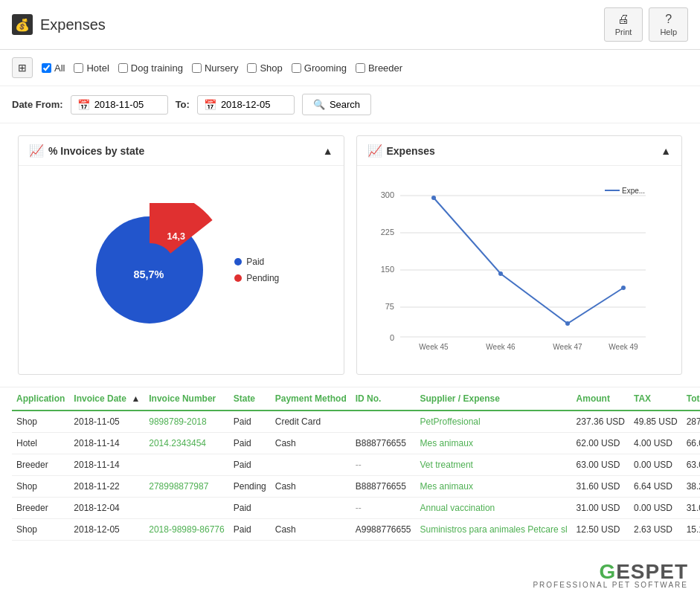  What do you see at coordinates (390, 306) in the screenshot?
I see `y-label-75: 75` at bounding box center [390, 306].